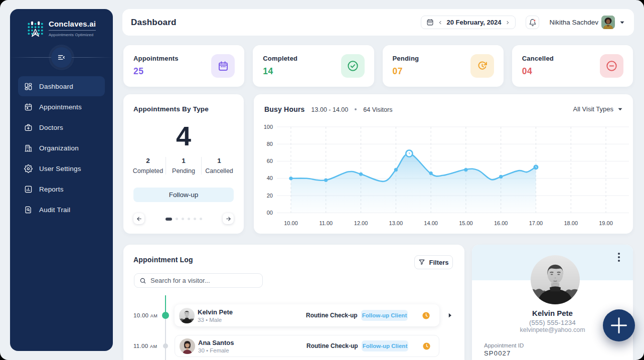  What do you see at coordinates (61, 127) in the screenshot?
I see `sidebar-item-doctors: Doctors` at bounding box center [61, 127].